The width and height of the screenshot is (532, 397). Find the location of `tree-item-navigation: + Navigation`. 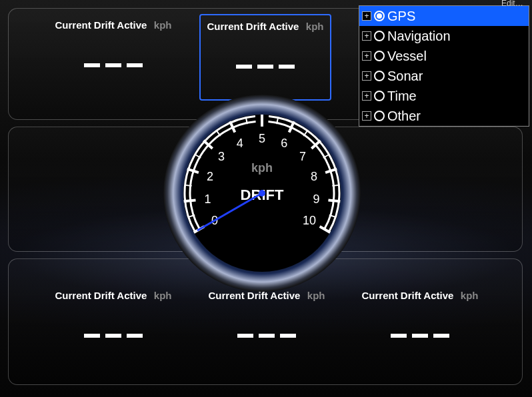

tree-item-navigation: + Navigation is located at coordinates (444, 36).